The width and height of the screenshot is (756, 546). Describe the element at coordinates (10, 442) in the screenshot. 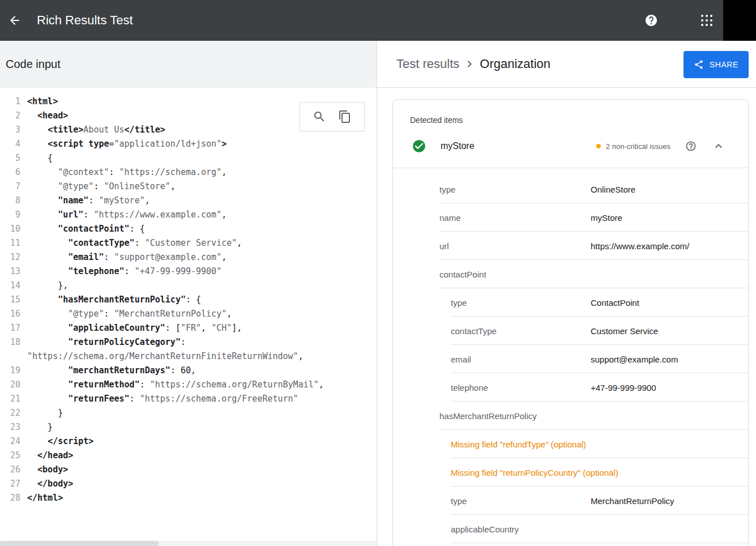

I see `line-number: 24` at that location.